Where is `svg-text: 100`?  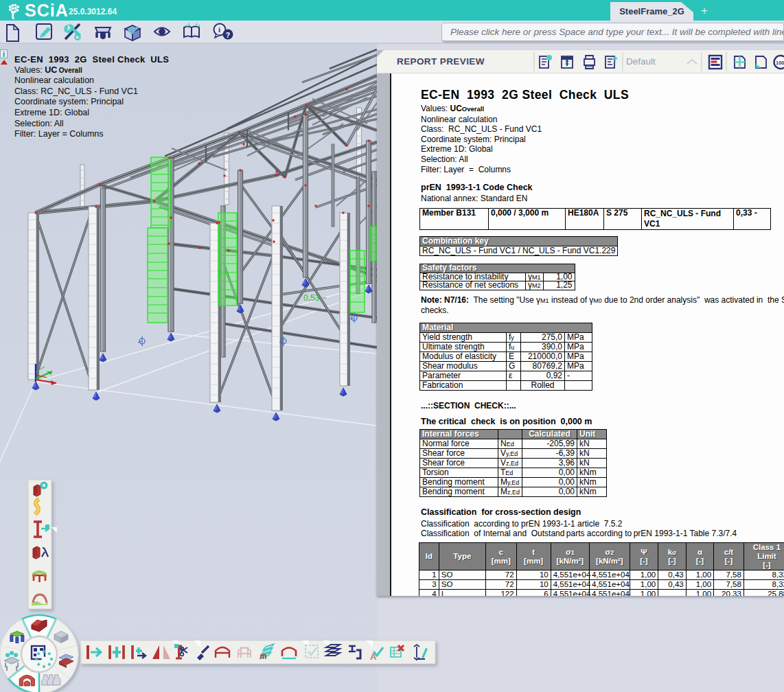
svg-text: 100 is located at coordinates (780, 63).